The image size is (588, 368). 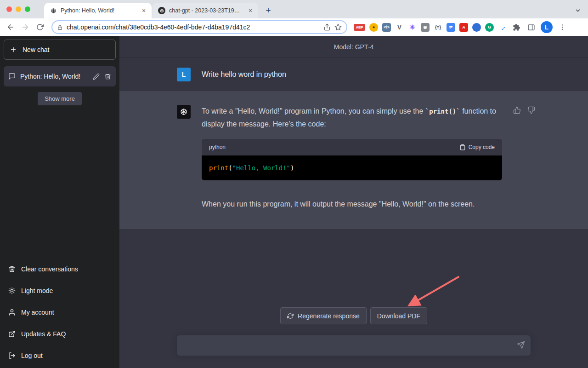 What do you see at coordinates (32, 356) in the screenshot?
I see `sidebar-item-label: Log out` at bounding box center [32, 356].